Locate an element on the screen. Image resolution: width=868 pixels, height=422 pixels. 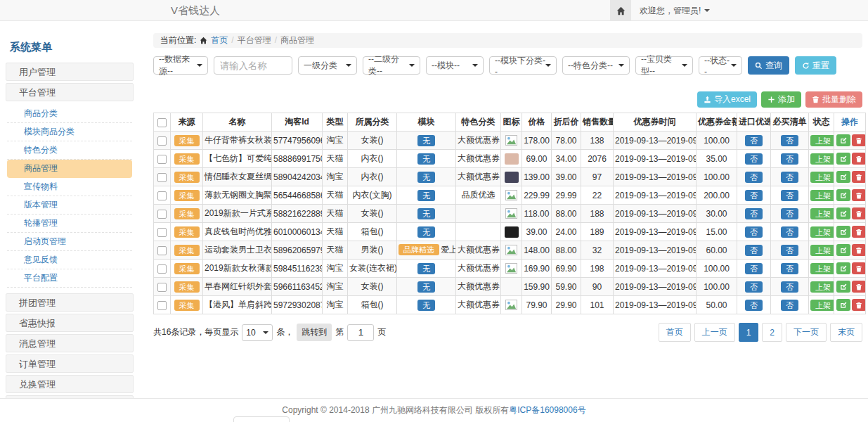
select-all-checkbox is located at coordinates (162, 122).